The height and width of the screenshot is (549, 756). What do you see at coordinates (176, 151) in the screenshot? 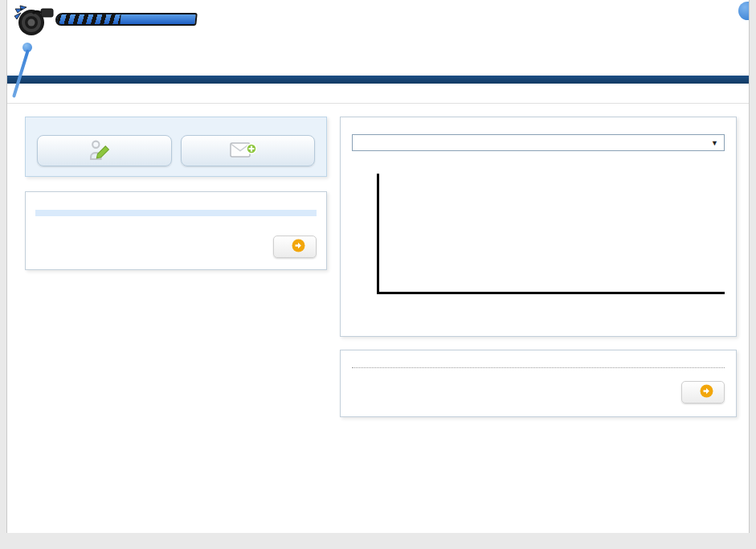
I see `get-started-buttons` at bounding box center [176, 151].